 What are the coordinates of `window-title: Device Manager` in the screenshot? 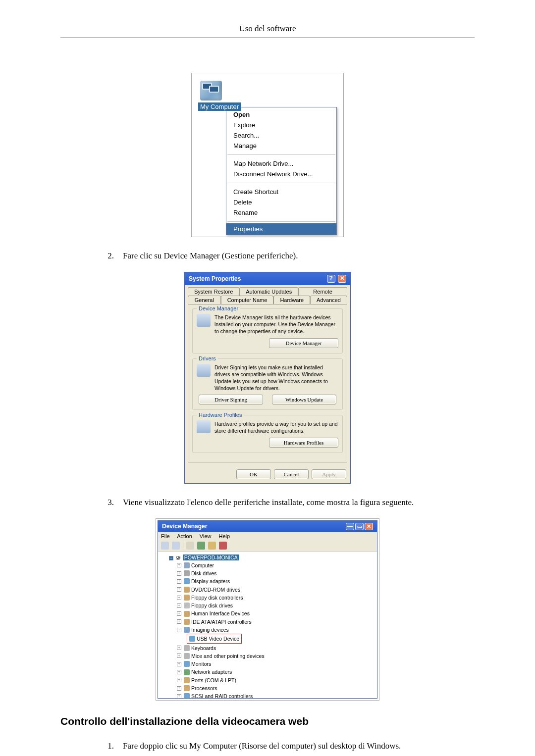 It's located at (184, 526).